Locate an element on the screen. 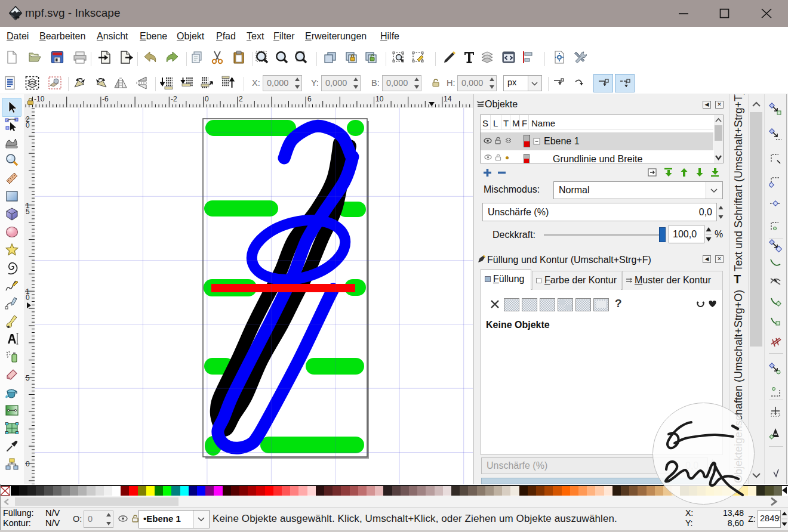 The height and width of the screenshot is (532, 788). svg-text: -10 is located at coordinates (39, 99).